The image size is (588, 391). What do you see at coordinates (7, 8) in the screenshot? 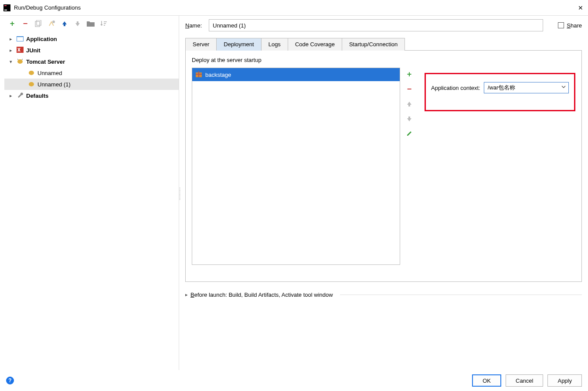
I see `intellij-icon` at bounding box center [7, 8].